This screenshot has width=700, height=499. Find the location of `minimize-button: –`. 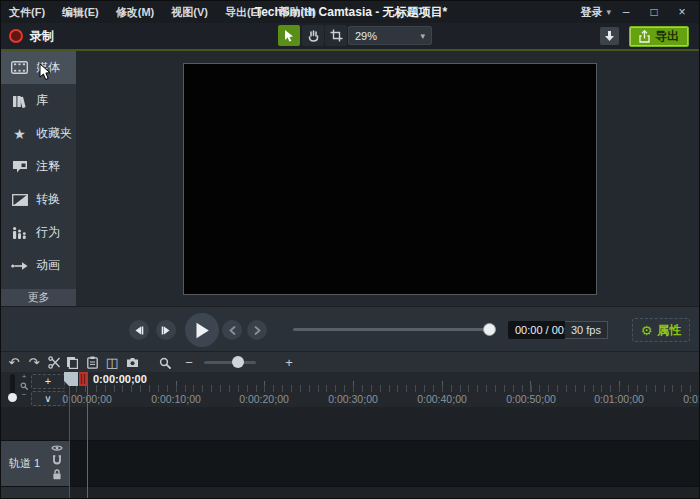

minimize-button: – is located at coordinates (626, 12).